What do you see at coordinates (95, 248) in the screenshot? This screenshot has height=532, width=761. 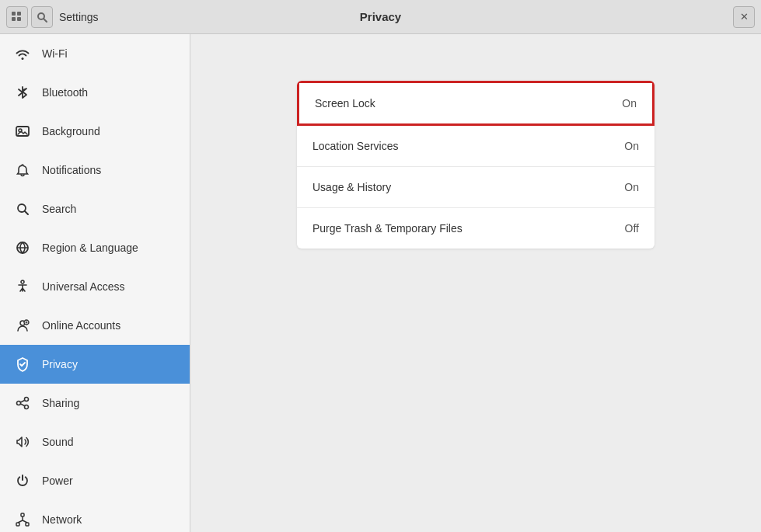 I see `sidebar-item-region: Region & Language` at bounding box center [95, 248].